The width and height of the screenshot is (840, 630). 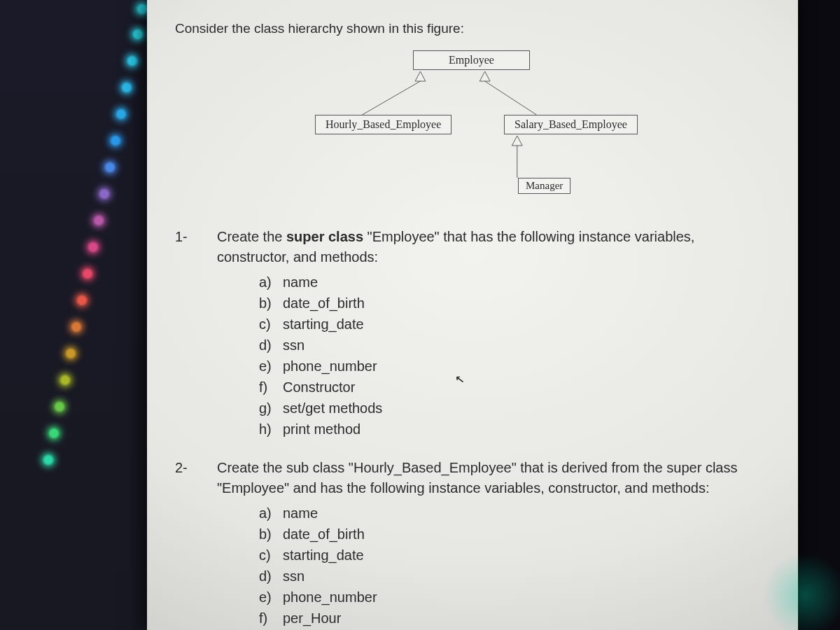 I want to click on list-item-letter: g), so click(x=271, y=408).